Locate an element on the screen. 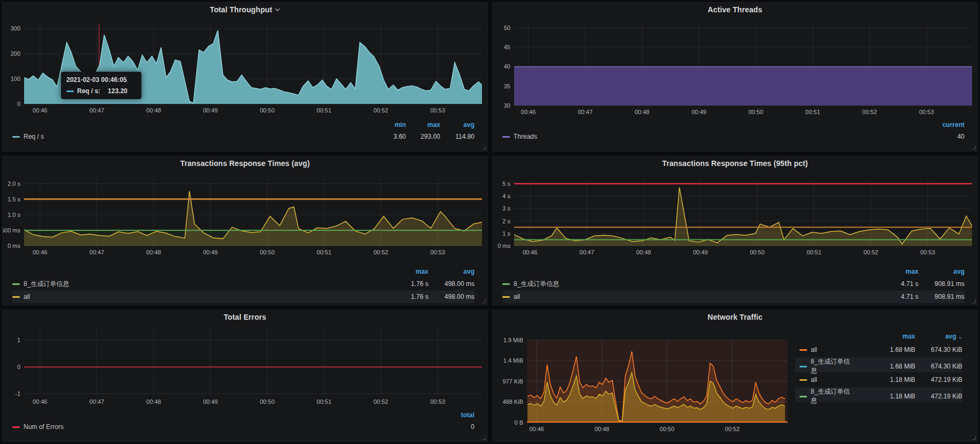 This screenshot has width=980, height=444. network-traffic-chart: 1.9 MiB1.4 MiB977 KiB488 KiB0 B00:4600:4… is located at coordinates (643, 381).